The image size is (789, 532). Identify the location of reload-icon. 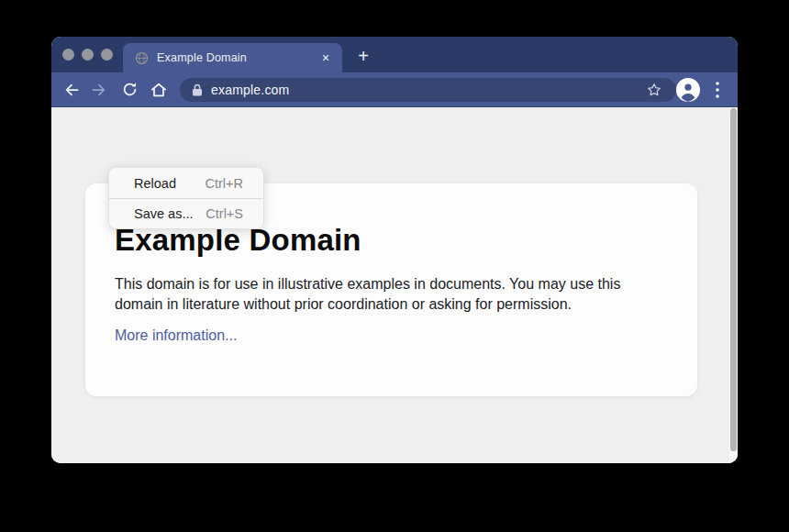
(130, 90).